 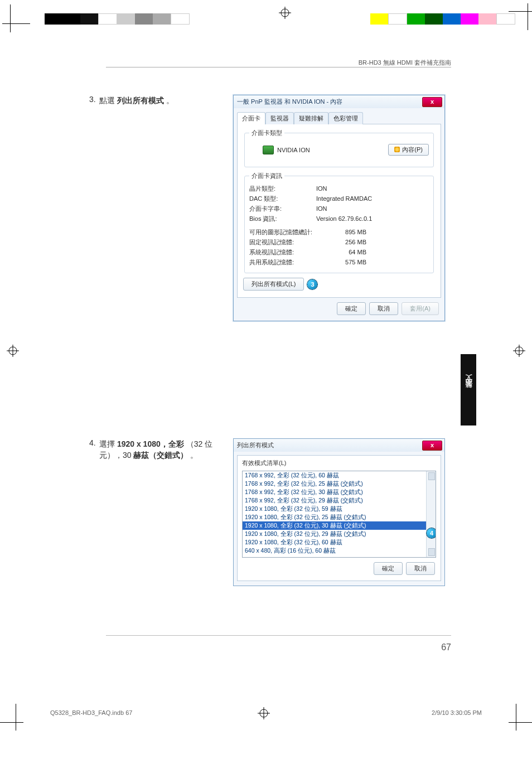 I want to click on mem-sys-v: 64 MB, so click(x=350, y=252).